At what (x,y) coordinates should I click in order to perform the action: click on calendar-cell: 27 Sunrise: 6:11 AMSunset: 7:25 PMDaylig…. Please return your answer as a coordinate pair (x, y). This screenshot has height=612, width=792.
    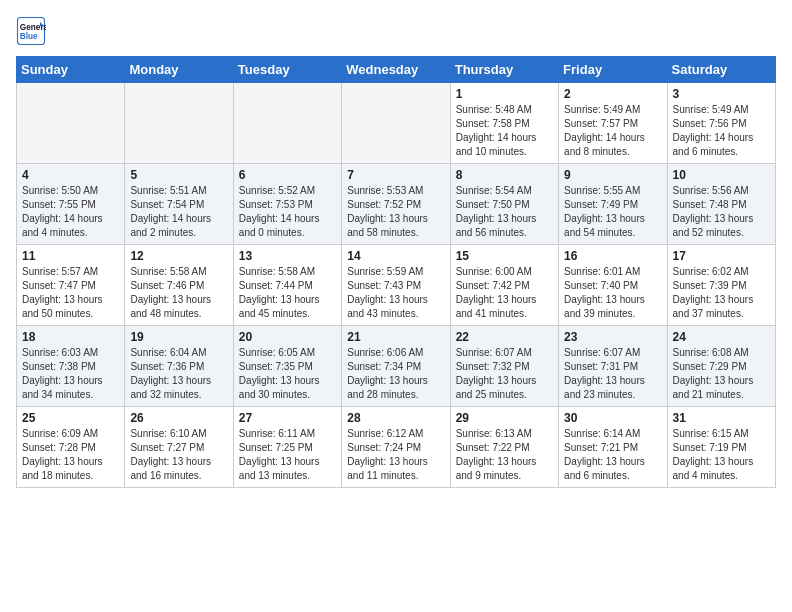
    Looking at the image, I should click on (287, 448).